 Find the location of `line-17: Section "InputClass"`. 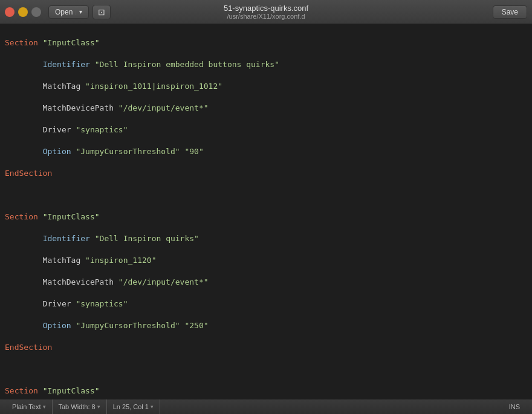

line-17: Section "InputClass" is located at coordinates (266, 391).